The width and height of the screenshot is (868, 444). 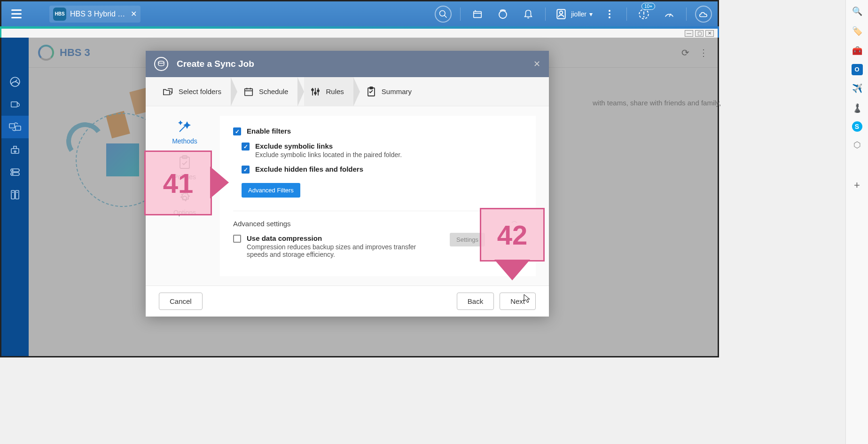 I want to click on briefcase-icon: 🧰, so click(x=857, y=51).